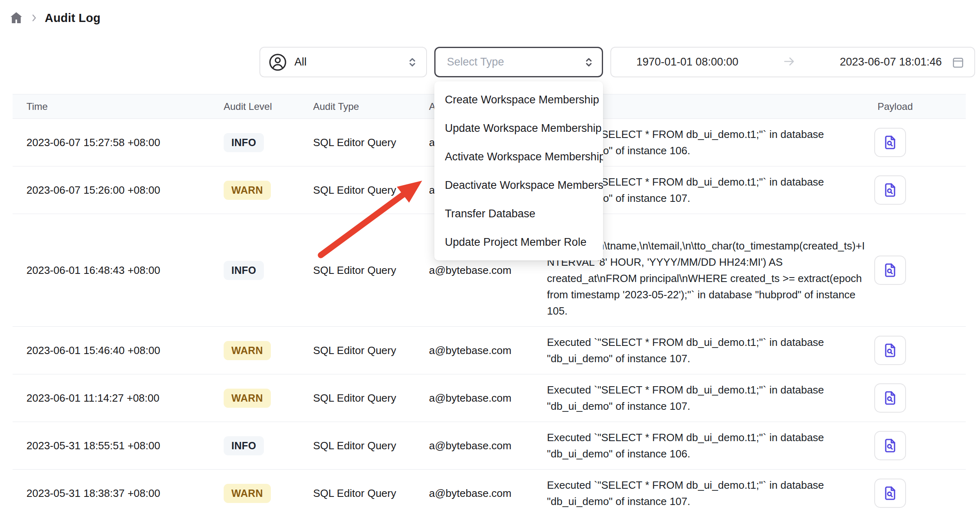 This screenshot has width=980, height=516. What do you see at coordinates (125, 107) in the screenshot?
I see `column-header-time: Time` at bounding box center [125, 107].